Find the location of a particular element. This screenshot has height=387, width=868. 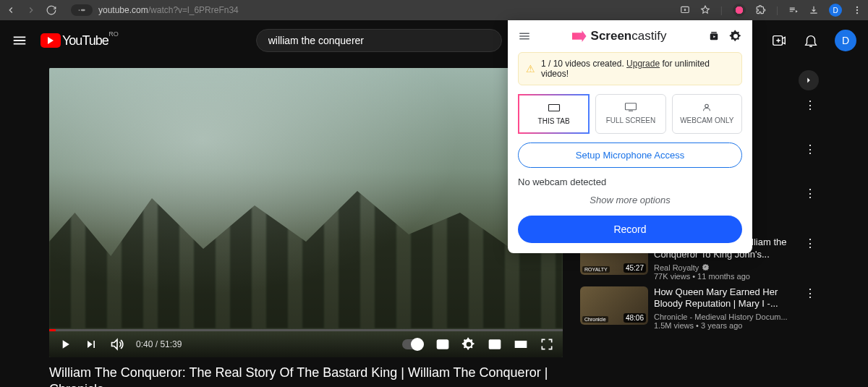

bookmark-star-icon is located at coordinates (705, 10).